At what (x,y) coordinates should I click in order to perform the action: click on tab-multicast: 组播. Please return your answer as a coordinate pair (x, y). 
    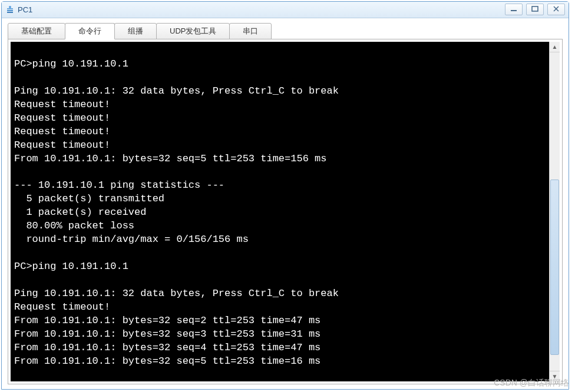
    Looking at the image, I should click on (136, 31).